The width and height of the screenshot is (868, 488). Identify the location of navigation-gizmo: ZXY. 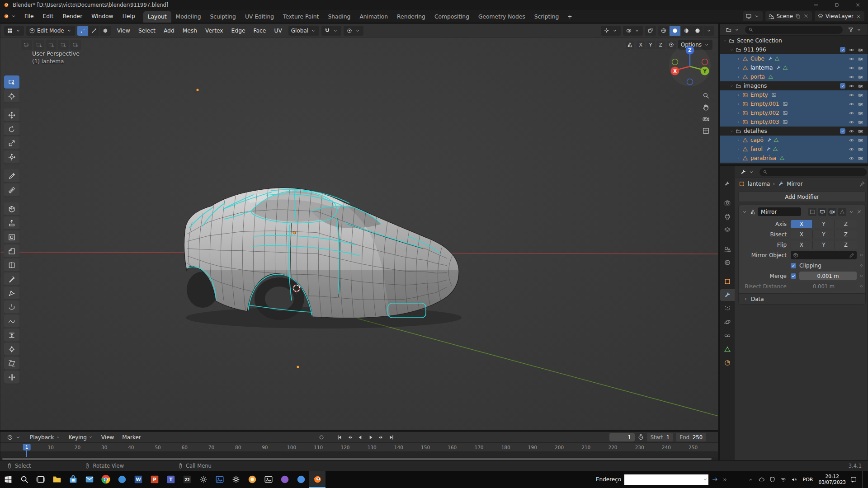
(690, 66).